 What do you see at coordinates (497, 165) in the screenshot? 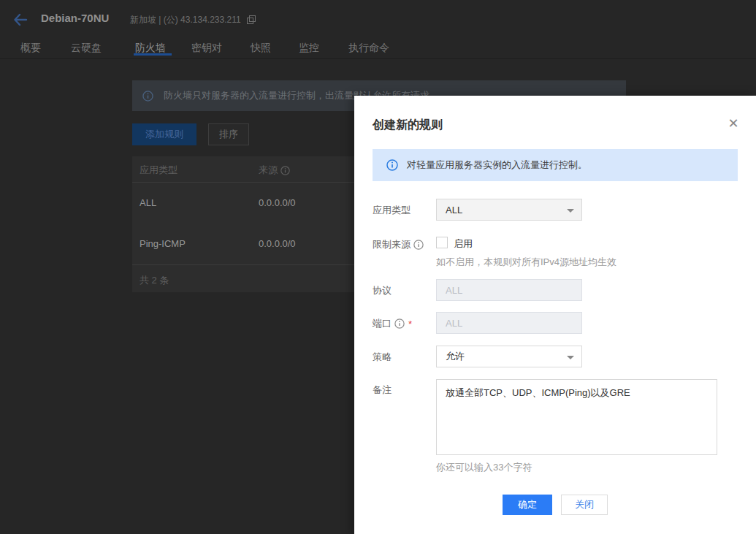
I see `modal-info-text: 对轻量应用服务器实例的入流量进行控制。` at bounding box center [497, 165].